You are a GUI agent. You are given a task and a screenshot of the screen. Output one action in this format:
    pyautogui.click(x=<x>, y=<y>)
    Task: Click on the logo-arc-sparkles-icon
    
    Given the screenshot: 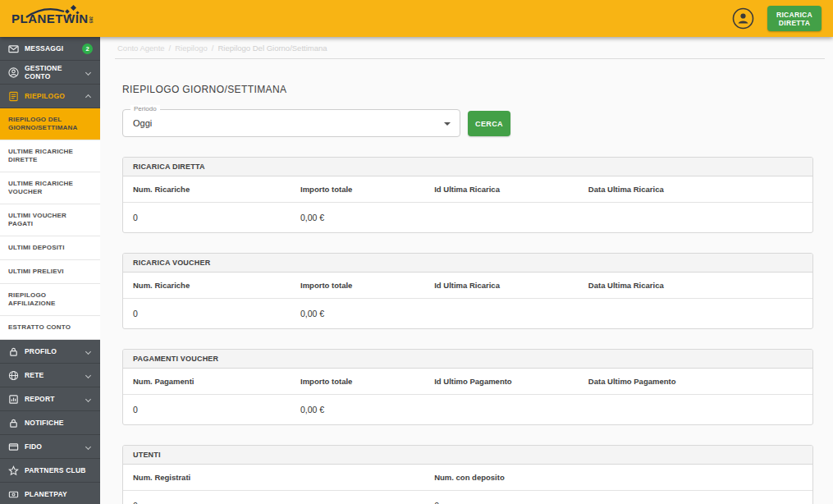 What is the action you would take?
    pyautogui.click(x=53, y=11)
    